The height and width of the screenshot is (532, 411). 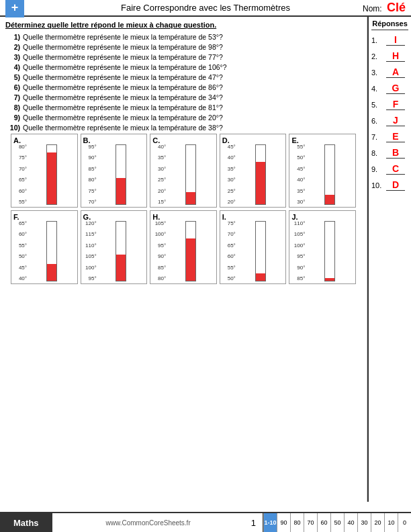 What do you see at coordinates (183, 175) in the screenshot?
I see `thermo-body: 40°35°30°25°20°15°` at bounding box center [183, 175].